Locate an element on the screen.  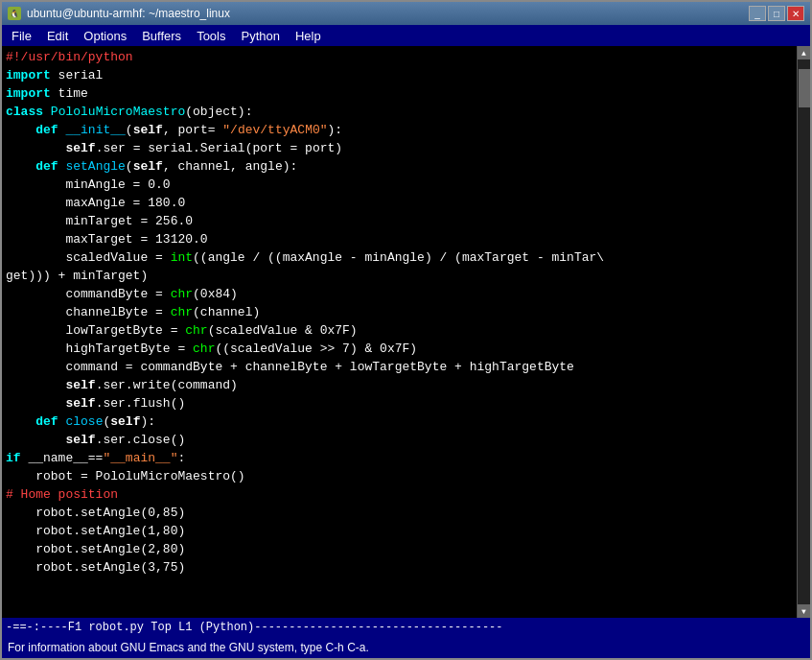
menu-edit: Edit is located at coordinates (58, 36).